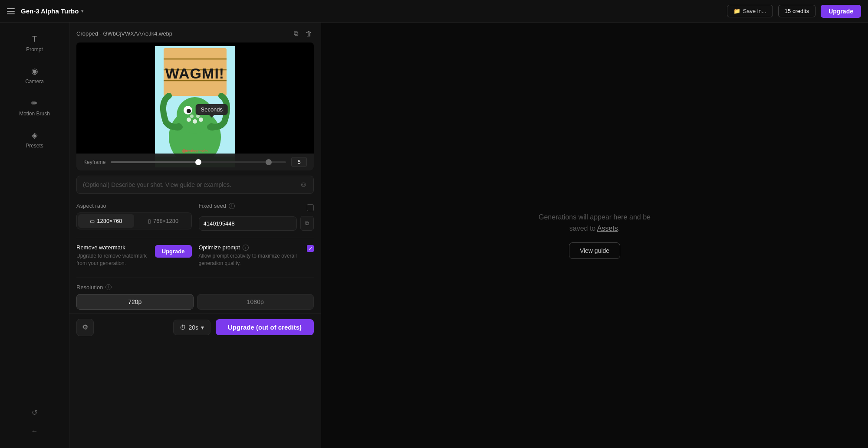  Describe the element at coordinates (608, 228) in the screenshot. I see `assets-link: Assets` at that location.